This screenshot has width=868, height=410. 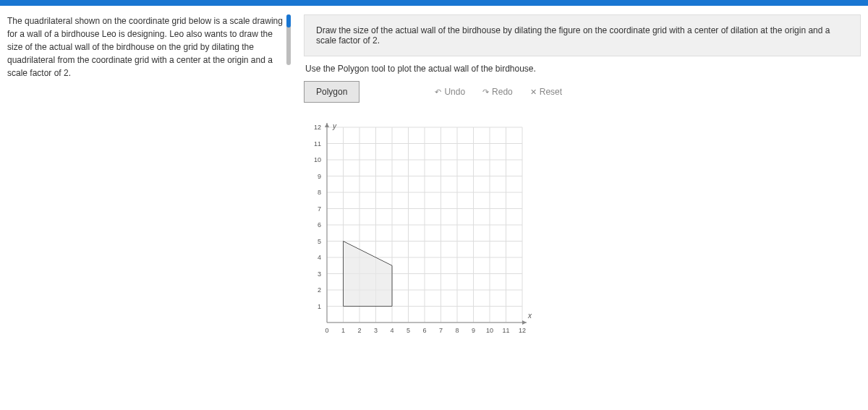 I want to click on sub-instruction: Use the Polygon tool to plot the actual …, so click(x=582, y=69).